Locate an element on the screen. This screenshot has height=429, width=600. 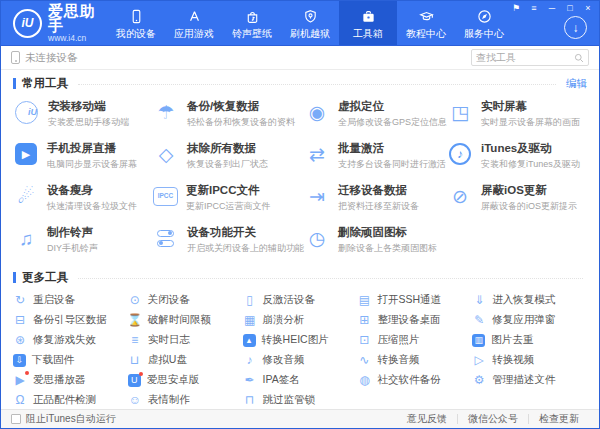
umbrella-icon: ☂ is located at coordinates (166, 112).